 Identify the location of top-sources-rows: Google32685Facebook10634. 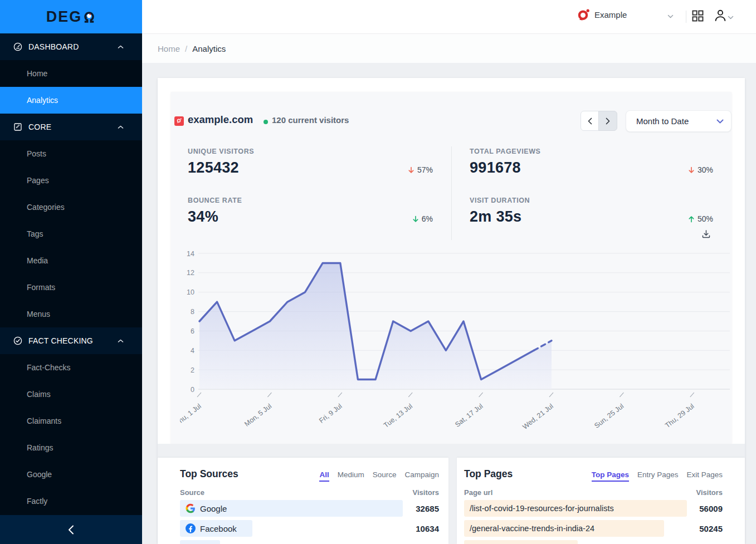
(303, 522).